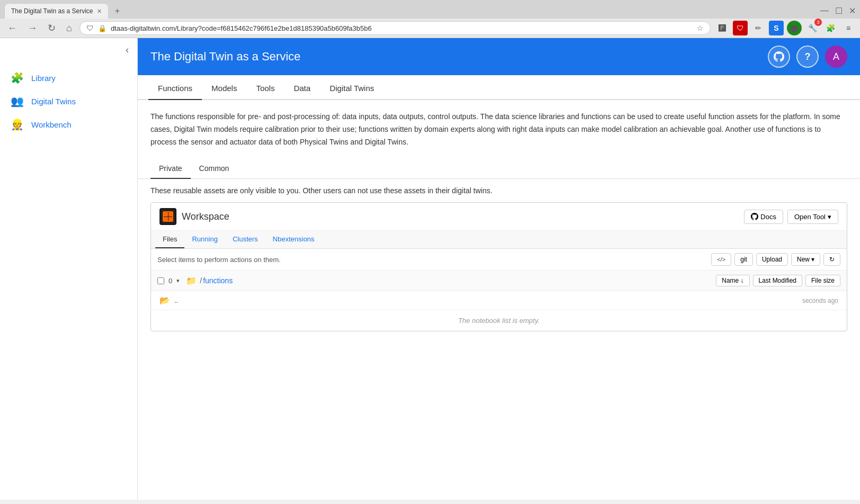 The width and height of the screenshot is (860, 504). Describe the element at coordinates (265, 89) in the screenshot. I see `tab-tools: Tools` at that location.